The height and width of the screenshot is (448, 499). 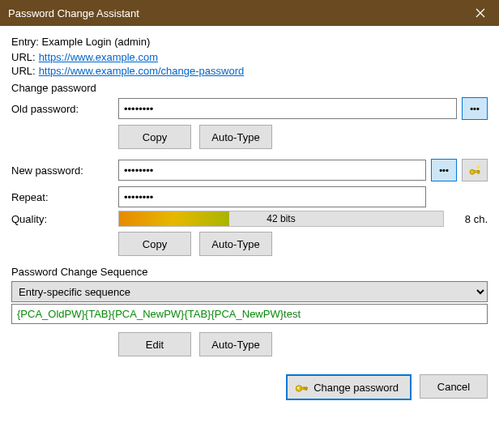 What do you see at coordinates (468, 219) in the screenshot?
I see `quality-char-count: 8 ch.` at bounding box center [468, 219].